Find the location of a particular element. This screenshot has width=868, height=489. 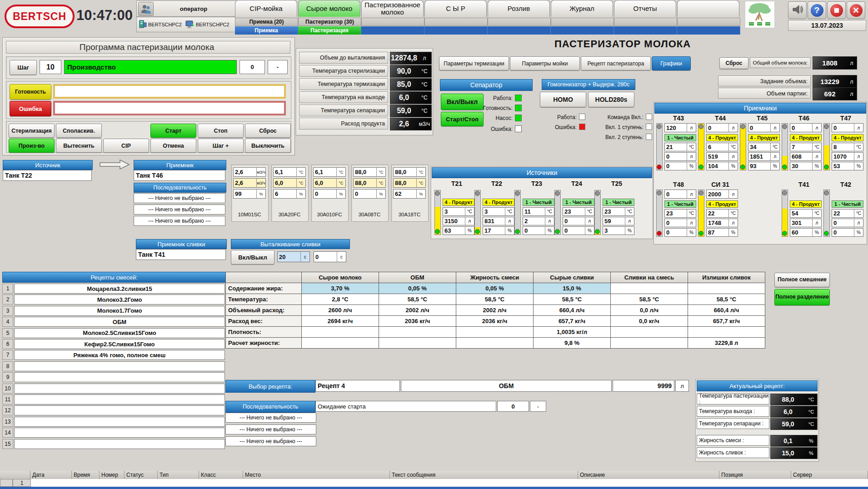

sound-button is located at coordinates (797, 10).